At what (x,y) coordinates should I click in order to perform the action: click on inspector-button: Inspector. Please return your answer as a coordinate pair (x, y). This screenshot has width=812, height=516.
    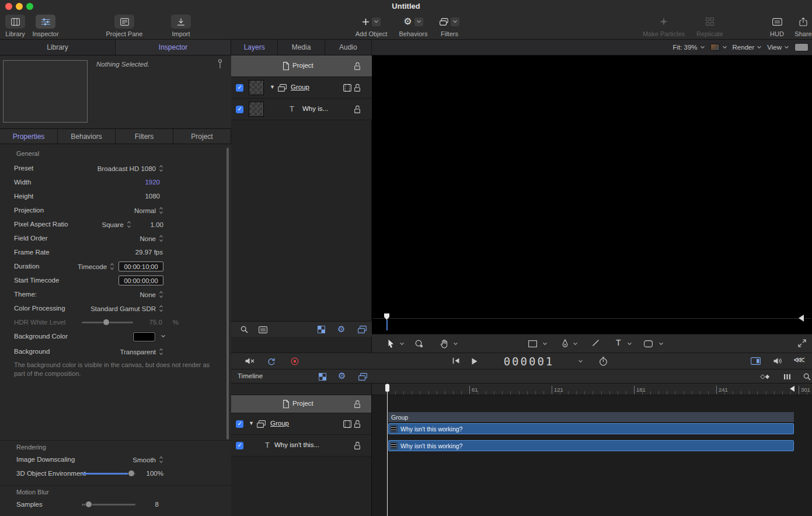
    Looking at the image, I should click on (46, 26).